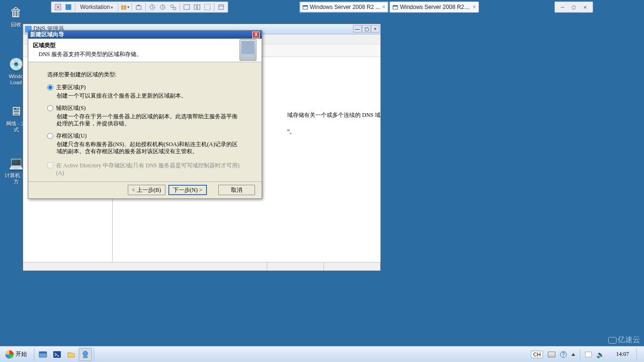 This screenshot has width=644, height=362. I want to click on radio-secondary-zone-label: 辅助区域(S), so click(71, 108).